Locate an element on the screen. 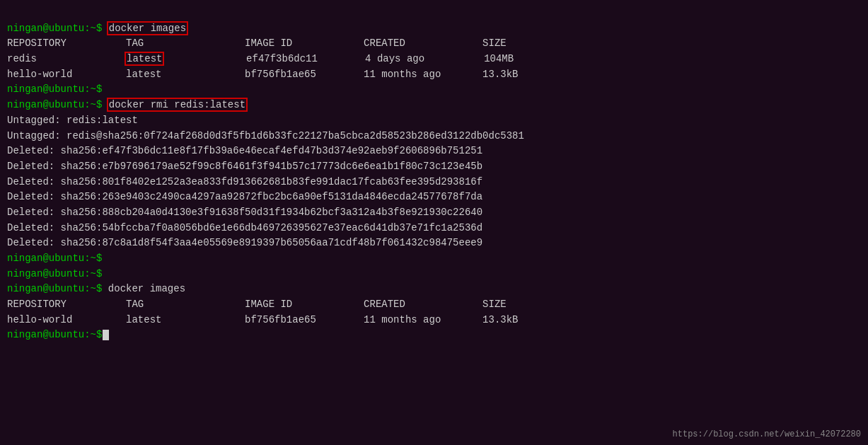  prompt-6: ningan@ubuntu:~$ is located at coordinates (54, 289).